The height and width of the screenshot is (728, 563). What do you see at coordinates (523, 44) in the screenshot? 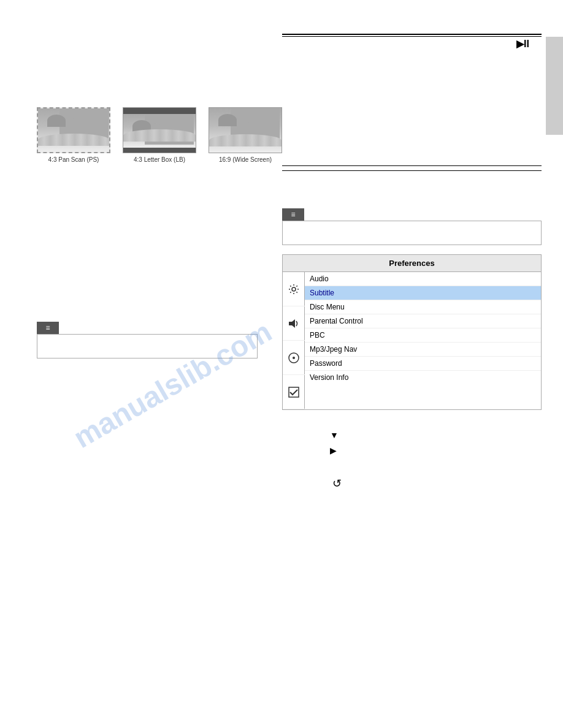
I see `play-pause-symbol: ▶II` at bounding box center [523, 44].